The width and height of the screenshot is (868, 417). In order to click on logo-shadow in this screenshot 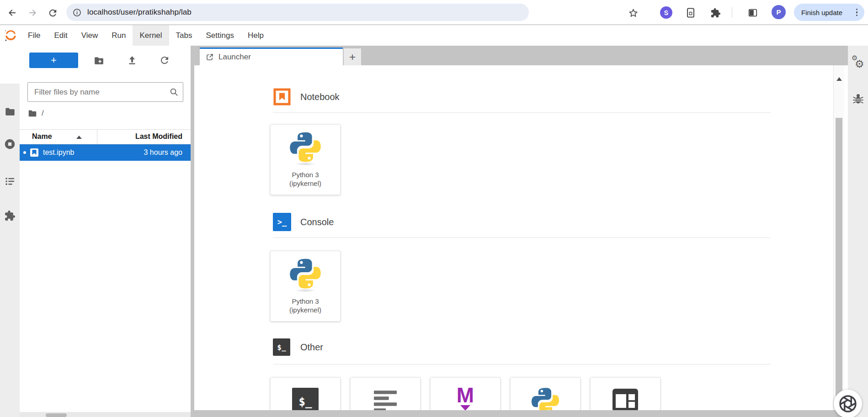, I will do `click(305, 290)`.